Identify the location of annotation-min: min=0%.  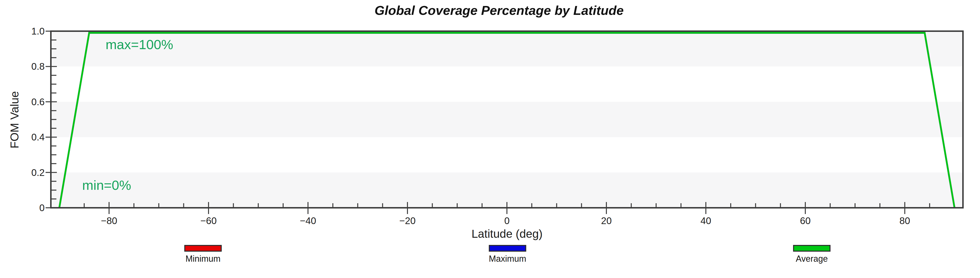
(107, 185).